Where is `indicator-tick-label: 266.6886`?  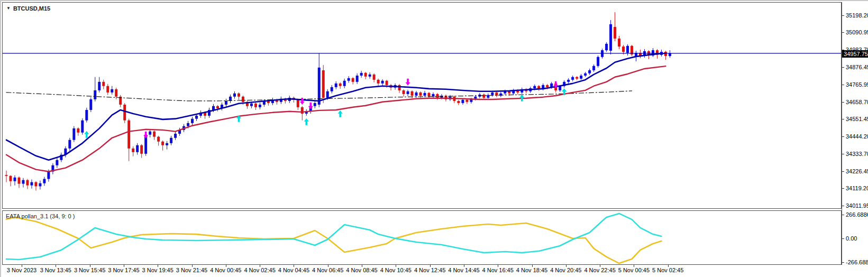 indicator-tick-label: 266.6886 is located at coordinates (857, 215).